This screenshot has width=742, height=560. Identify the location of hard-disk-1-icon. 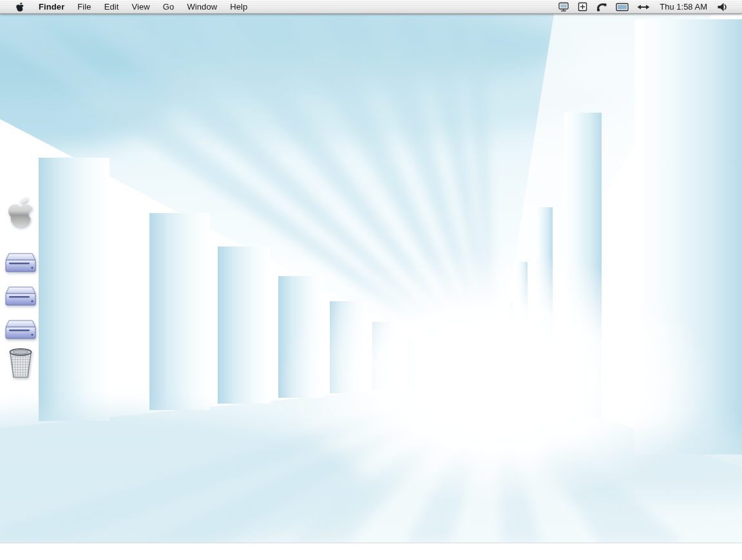
(21, 264).